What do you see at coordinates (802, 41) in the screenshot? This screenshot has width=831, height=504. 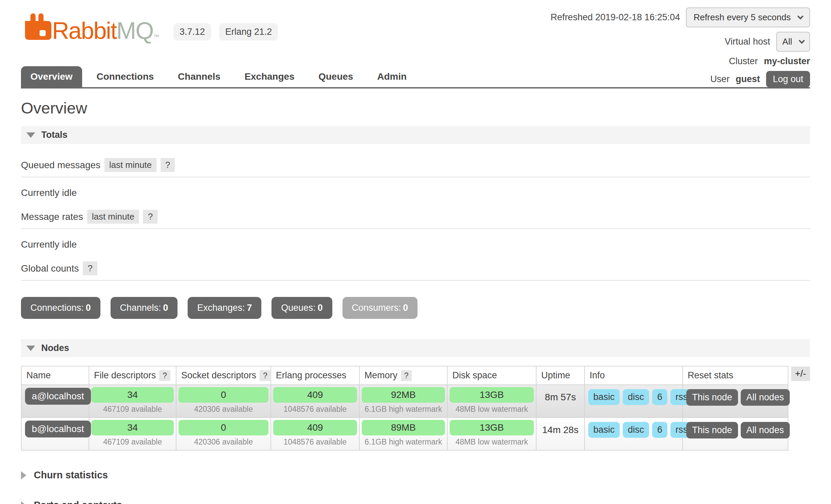 I see `chevron-down-icon` at bounding box center [802, 41].